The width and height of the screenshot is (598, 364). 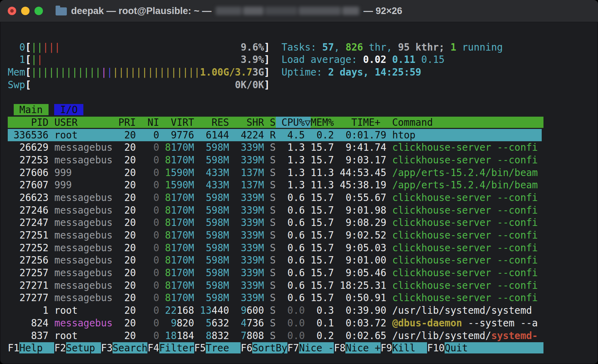 I want to click on process-row-27257: 27257 messagebus 20 0 8170M 598M 339M S …, so click(x=275, y=273).